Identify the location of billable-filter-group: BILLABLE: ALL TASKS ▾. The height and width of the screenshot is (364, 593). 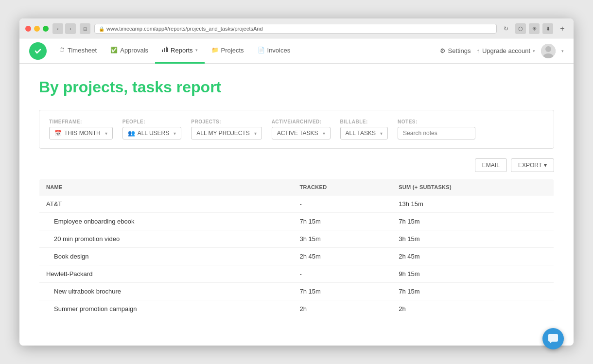
(364, 129).